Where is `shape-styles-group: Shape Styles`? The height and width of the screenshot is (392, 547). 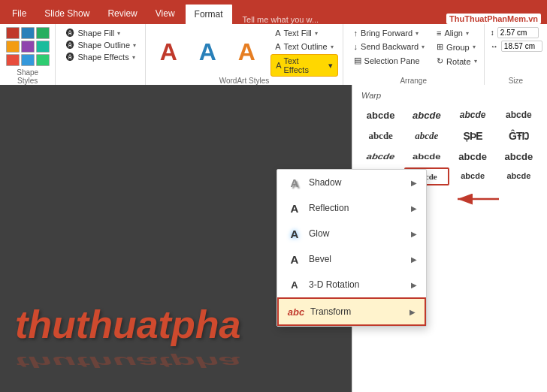
shape-styles-group: Shape Styles is located at coordinates (28, 56).